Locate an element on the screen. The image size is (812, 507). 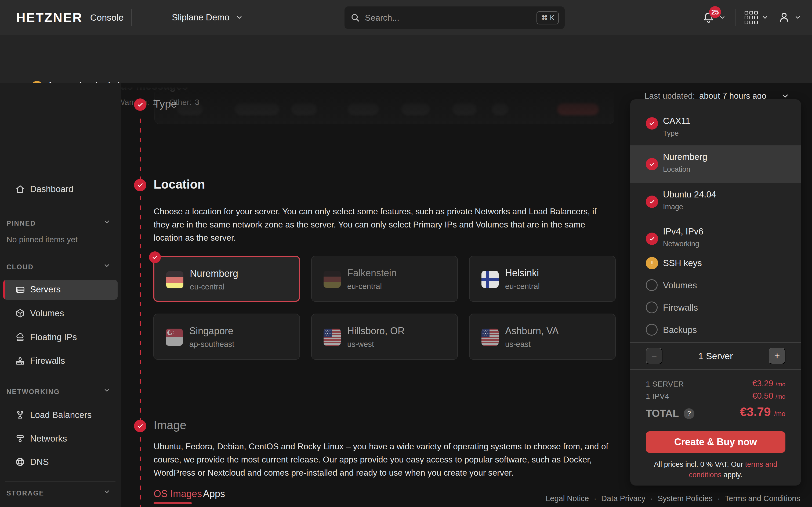
footer-link-terms: Terms and Conditions is located at coordinates (763, 499).